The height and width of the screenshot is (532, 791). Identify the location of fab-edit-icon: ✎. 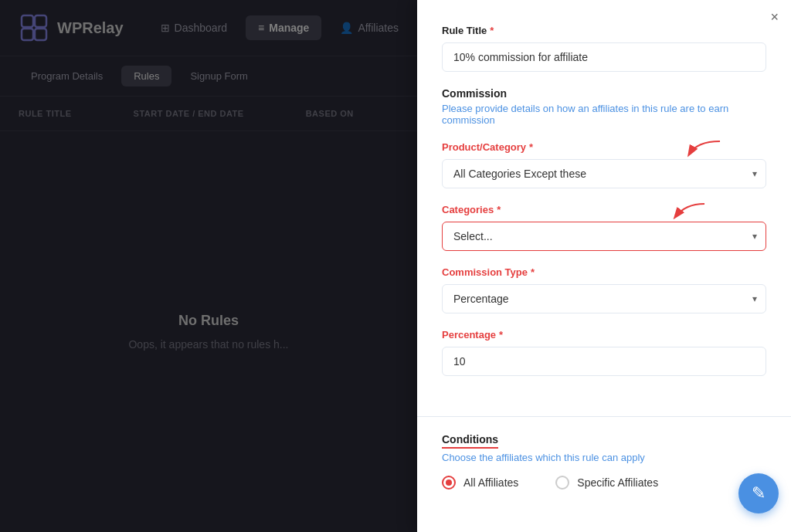
(759, 493).